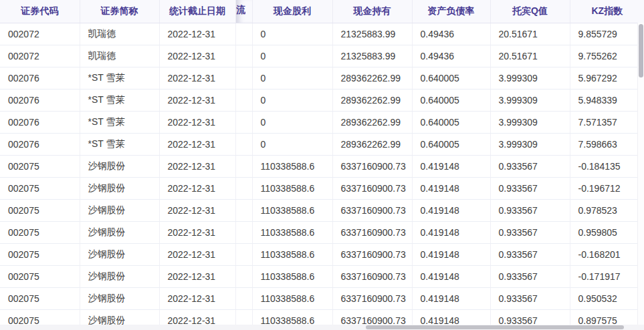 The height and width of the screenshot is (330, 644). Describe the element at coordinates (607, 56) in the screenshot. I see `cell-kz-index: 9.755262` at that location.